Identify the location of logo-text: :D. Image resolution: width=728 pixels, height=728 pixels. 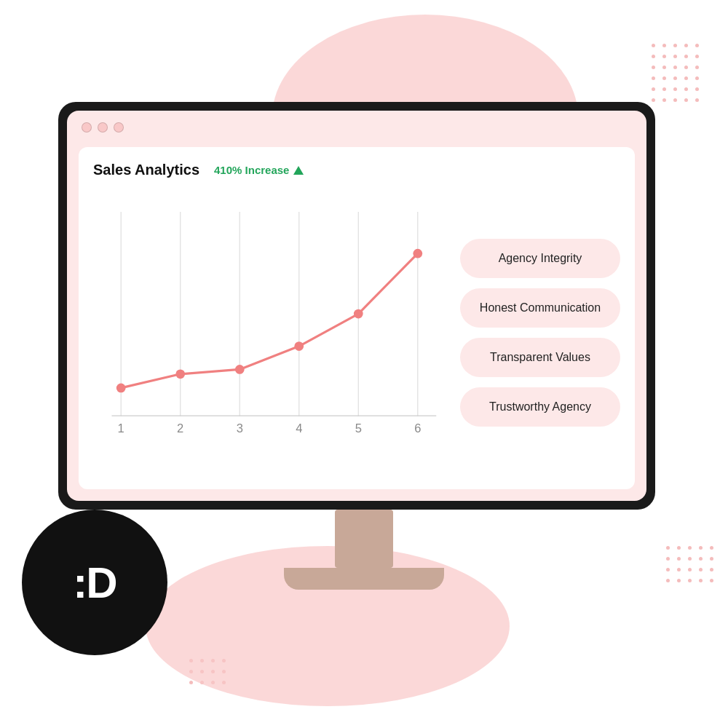
(95, 582).